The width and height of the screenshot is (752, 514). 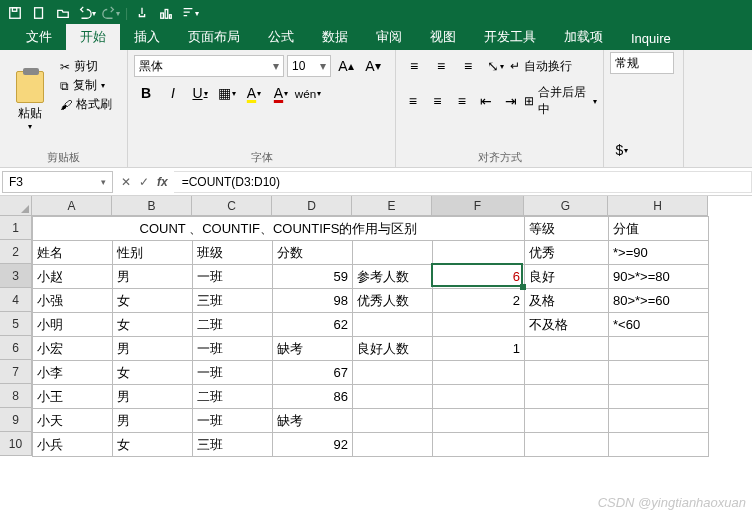 What do you see at coordinates (279, 229) in the screenshot?
I see `merged-title-cell: COUNT 、COUNTIF、COUNTIFS的作用与区别` at bounding box center [279, 229].